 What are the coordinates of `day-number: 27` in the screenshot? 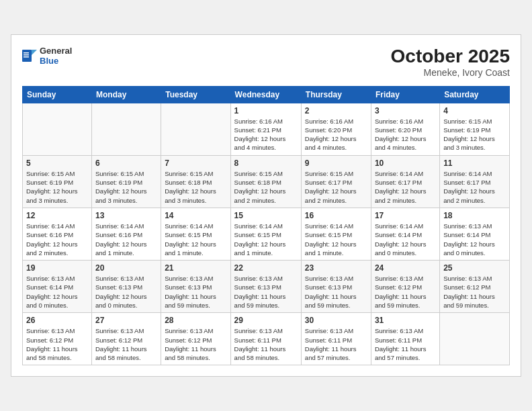 It's located at (126, 320).